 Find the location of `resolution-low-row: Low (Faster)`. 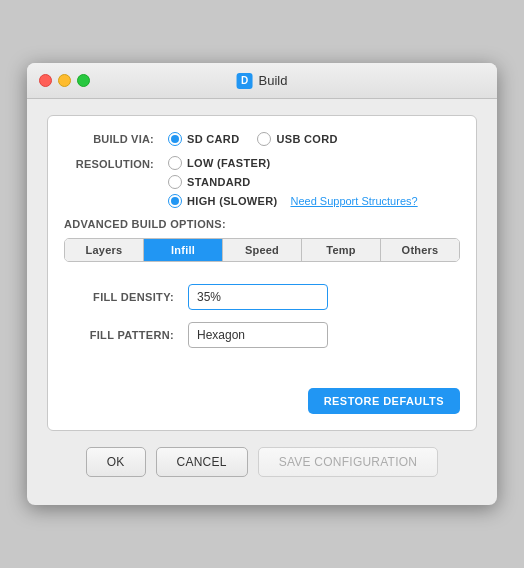

resolution-low-row: Low (Faster) is located at coordinates (293, 163).